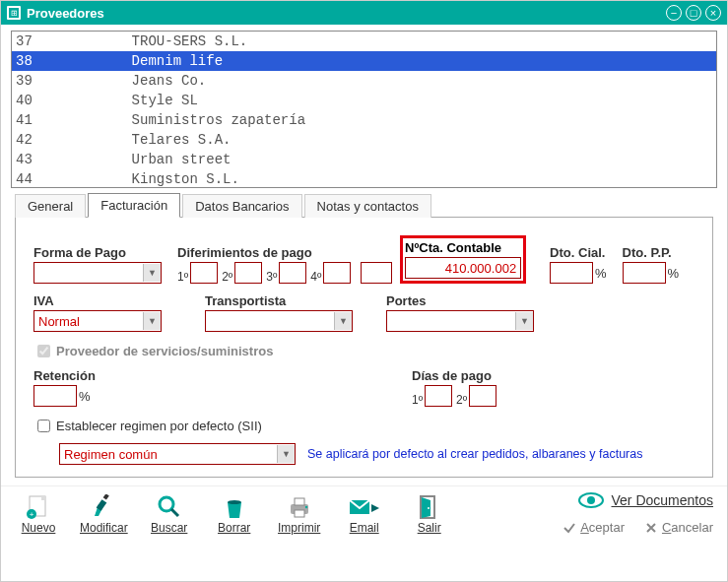 This screenshot has height=582, width=728. What do you see at coordinates (364, 41) in the screenshot?
I see `list-row: 37 TROU-SERS S.L.` at bounding box center [364, 41].